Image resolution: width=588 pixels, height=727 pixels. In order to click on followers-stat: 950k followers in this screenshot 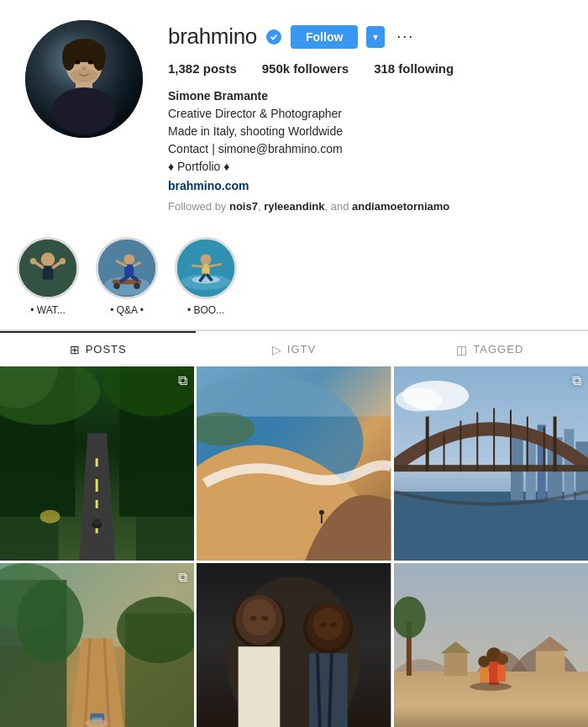, I will do `click(306, 69)`.